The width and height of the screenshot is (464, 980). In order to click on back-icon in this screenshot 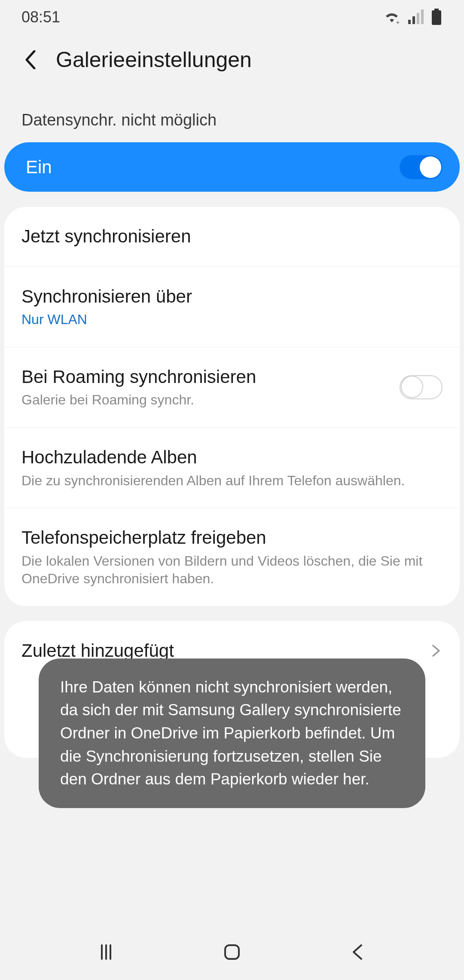, I will do `click(358, 952)`.